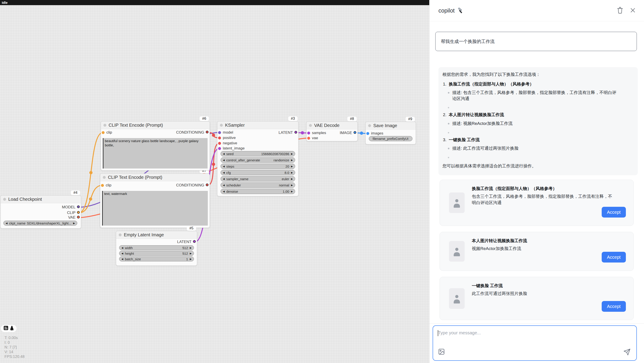  What do you see at coordinates (535, 343) in the screenshot?
I see `message-input` at bounding box center [535, 343].